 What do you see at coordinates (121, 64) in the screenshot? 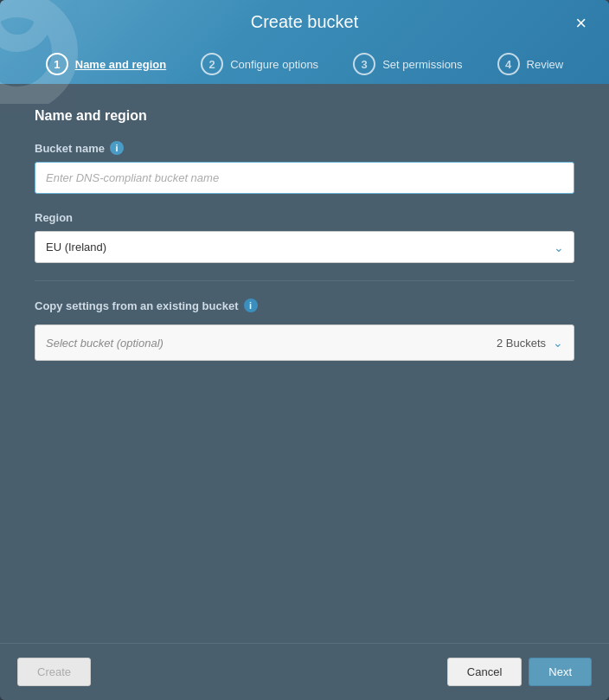
I see `step-1-label: Name and region` at bounding box center [121, 64].